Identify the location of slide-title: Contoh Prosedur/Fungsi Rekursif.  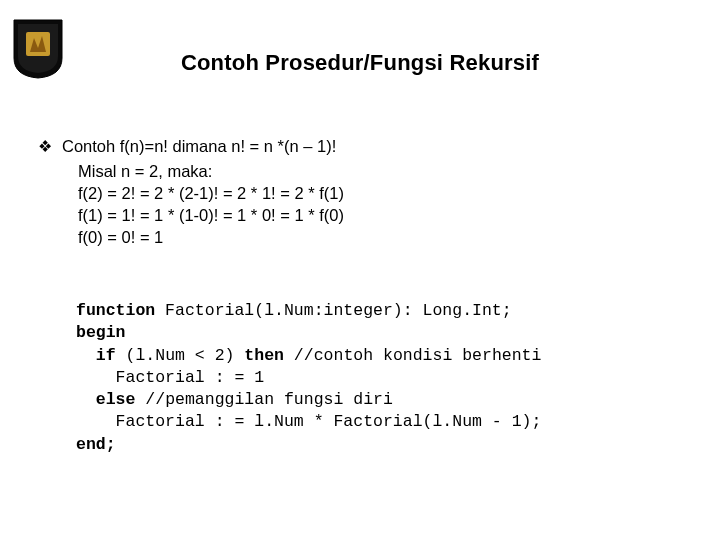
(360, 63).